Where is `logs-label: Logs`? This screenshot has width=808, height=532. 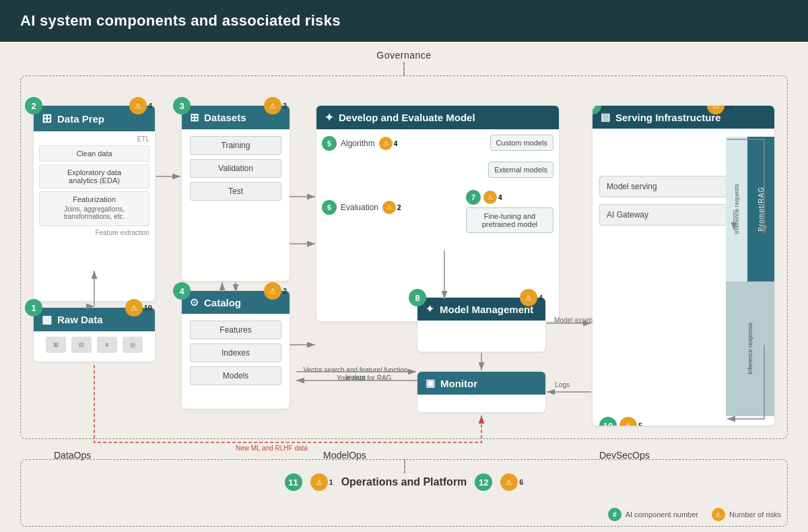 logs-label: Logs is located at coordinates (562, 385).